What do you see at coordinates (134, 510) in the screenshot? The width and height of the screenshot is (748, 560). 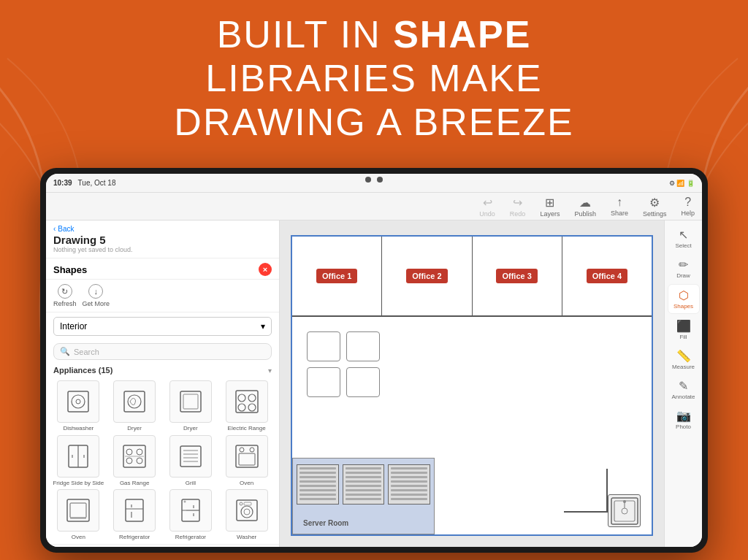 I see `shape-refrigerator1` at bounding box center [134, 510].